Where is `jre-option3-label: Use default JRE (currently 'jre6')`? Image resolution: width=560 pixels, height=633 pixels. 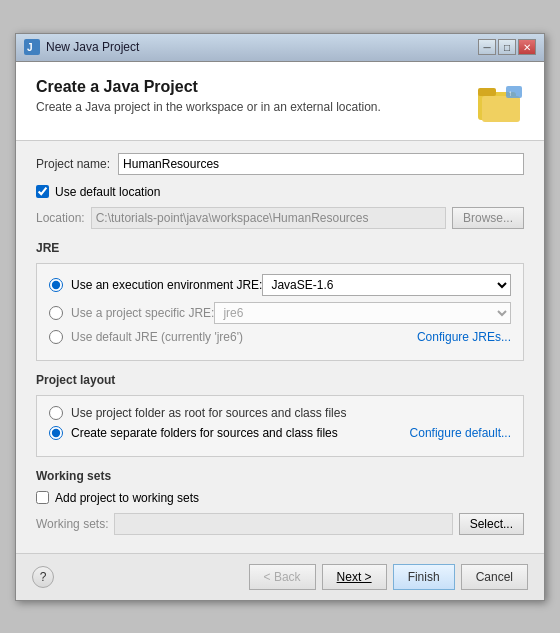 jre-option3-label: Use default JRE (currently 'jre6') is located at coordinates (157, 337).